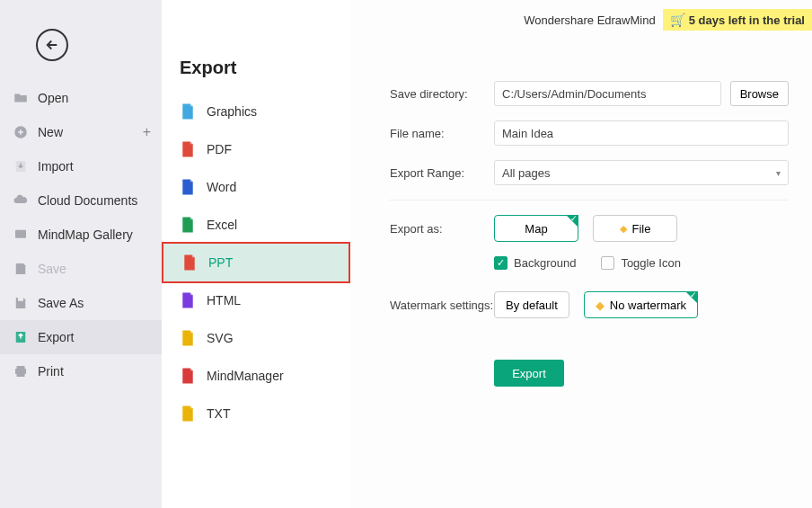 Image resolution: width=812 pixels, height=508 pixels. What do you see at coordinates (190, 263) in the screenshot?
I see `file-ppt-icon` at bounding box center [190, 263].